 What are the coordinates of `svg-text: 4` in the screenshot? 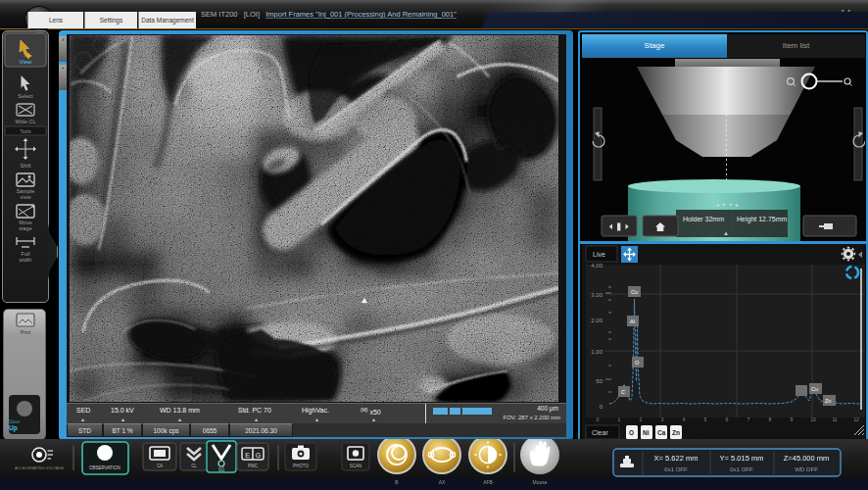 It's located at (684, 419).